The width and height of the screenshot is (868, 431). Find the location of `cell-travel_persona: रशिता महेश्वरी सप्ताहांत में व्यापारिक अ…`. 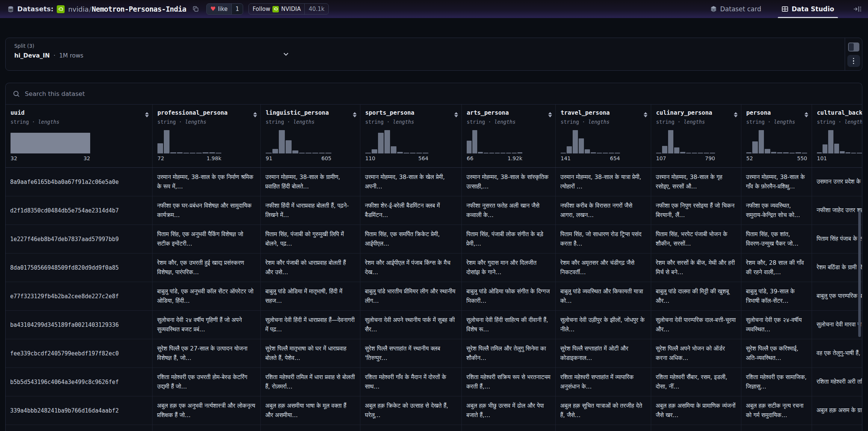

cell-travel_persona: रशिता महेश्वरी सप्ताहांत में व्यापारिक अ… is located at coordinates (603, 382).